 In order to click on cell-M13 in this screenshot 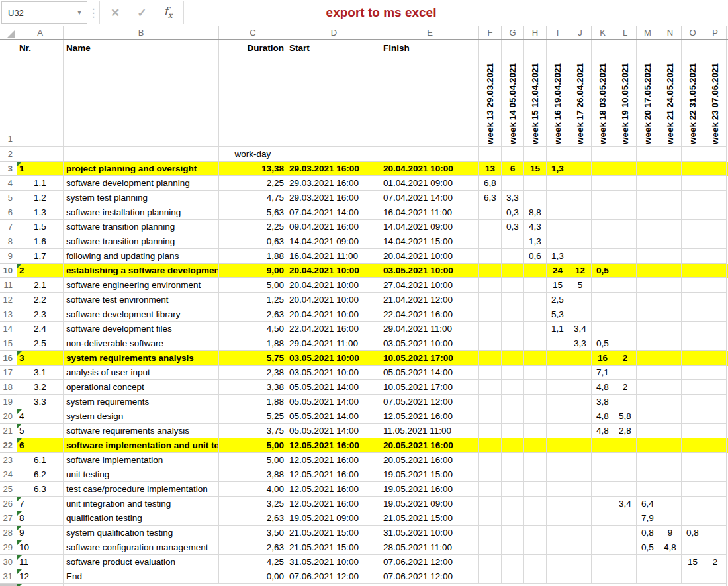, I will do `click(648, 315)`.